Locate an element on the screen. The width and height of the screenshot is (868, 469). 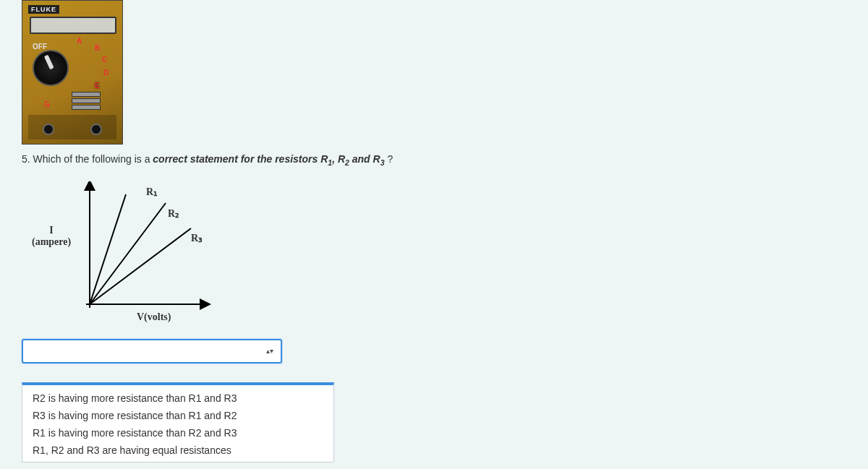
dial-label-a: A is located at coordinates (80, 40).